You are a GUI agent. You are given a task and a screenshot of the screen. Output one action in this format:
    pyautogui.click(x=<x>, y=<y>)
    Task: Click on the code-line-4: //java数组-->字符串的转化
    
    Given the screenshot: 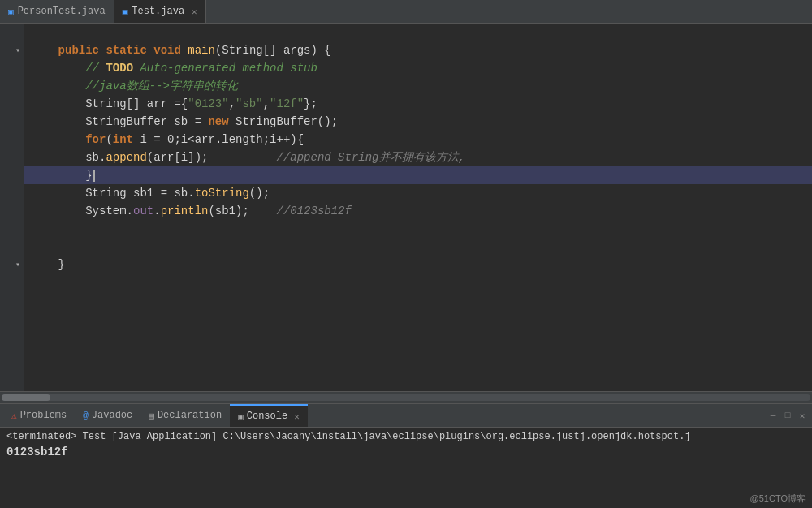 What is the action you would take?
    pyautogui.click(x=418, y=86)
    